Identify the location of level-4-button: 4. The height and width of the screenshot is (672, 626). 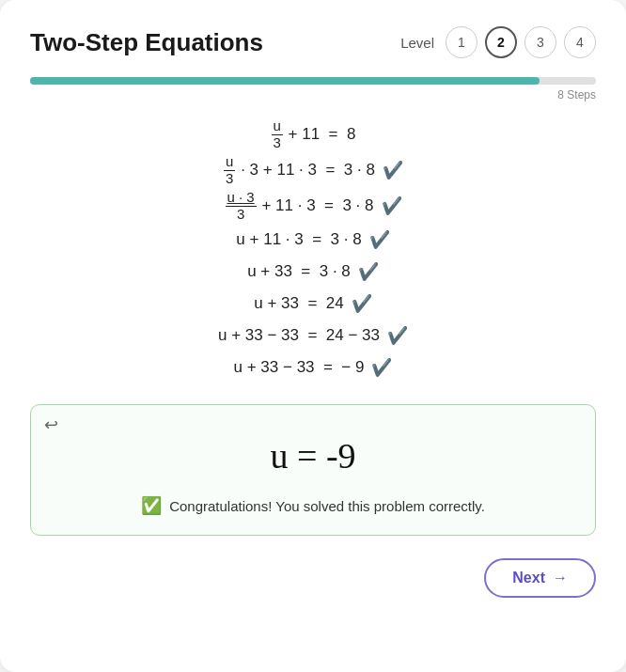
(580, 42).